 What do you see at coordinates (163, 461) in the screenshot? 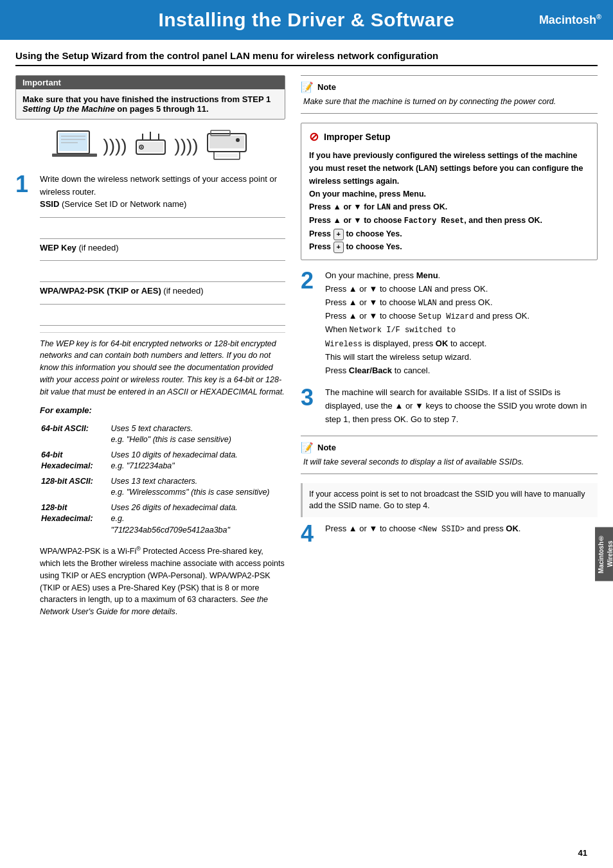
I see `example-row-2: 64-bitHexadecimal: Uses 10 digits of hex…` at bounding box center [163, 461].